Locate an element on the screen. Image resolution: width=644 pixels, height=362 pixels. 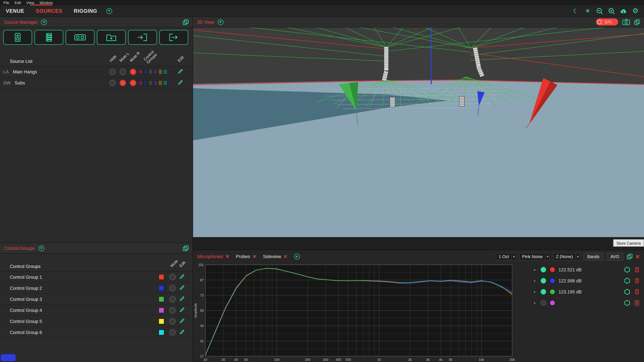
control-group-row: Control Group 1 is located at coordinates (96, 277).